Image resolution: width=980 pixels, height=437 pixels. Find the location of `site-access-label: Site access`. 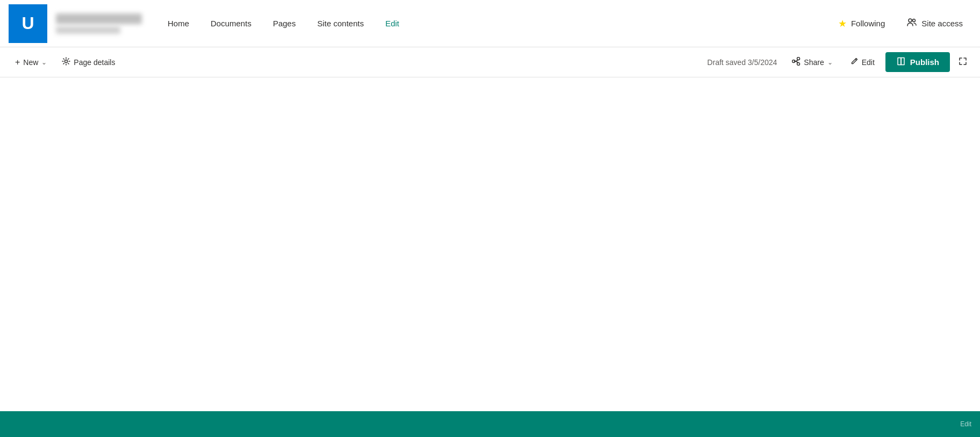

site-access-label: Site access is located at coordinates (942, 24).